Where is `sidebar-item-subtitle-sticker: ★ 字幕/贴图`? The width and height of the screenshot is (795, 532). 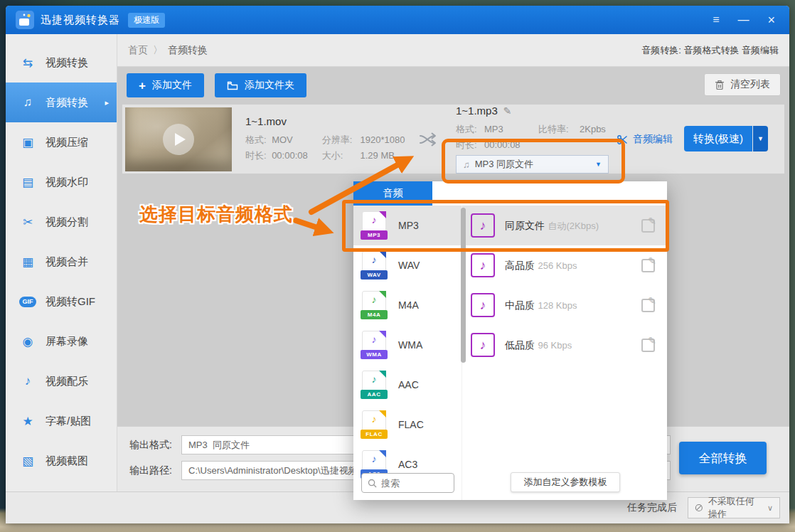 sidebar-item-subtitle-sticker: ★ 字幕/贴图 is located at coordinates (61, 421).